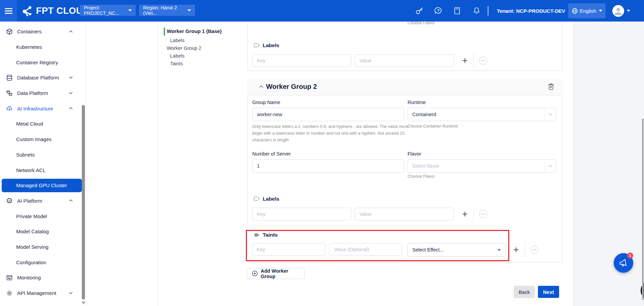  What do you see at coordinates (71, 32) in the screenshot?
I see `chevron-up-icon` at bounding box center [71, 32].